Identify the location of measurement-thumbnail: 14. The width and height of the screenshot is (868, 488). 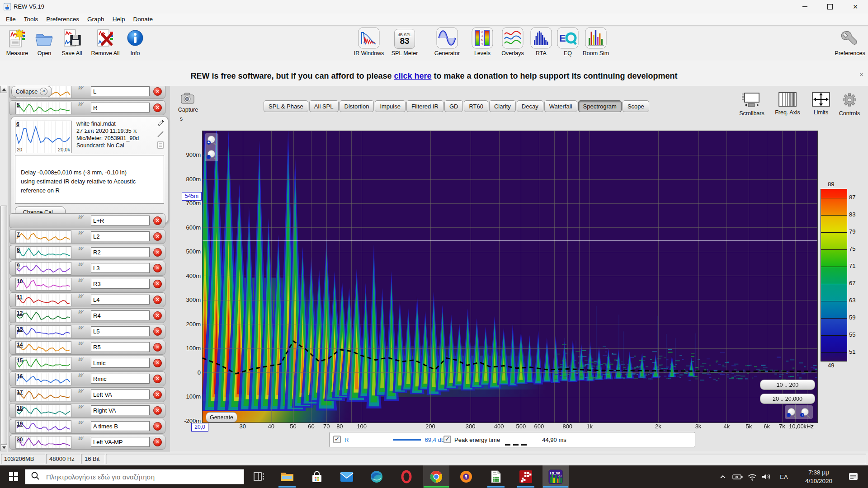
(43, 347).